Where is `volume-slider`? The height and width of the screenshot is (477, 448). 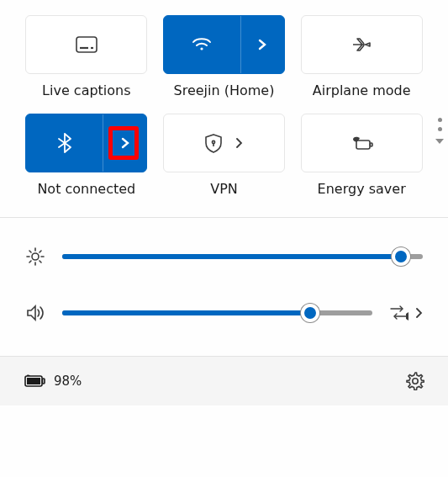
volume-slider is located at coordinates (217, 313).